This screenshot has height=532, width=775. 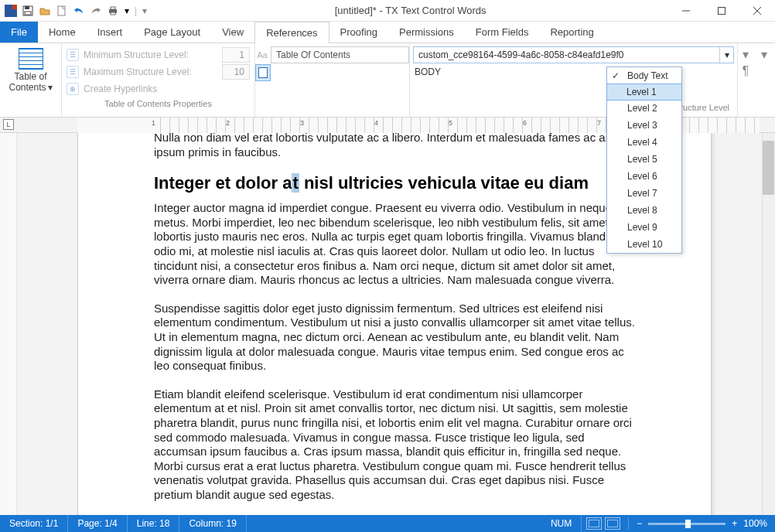 What do you see at coordinates (687, 524) in the screenshot?
I see `zoom-slider` at bounding box center [687, 524].